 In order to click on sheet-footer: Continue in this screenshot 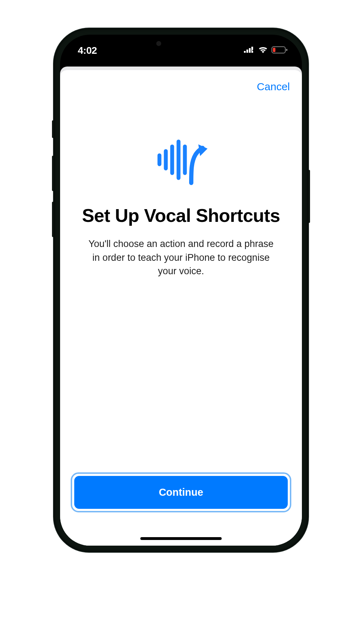, I will do `click(181, 509)`.